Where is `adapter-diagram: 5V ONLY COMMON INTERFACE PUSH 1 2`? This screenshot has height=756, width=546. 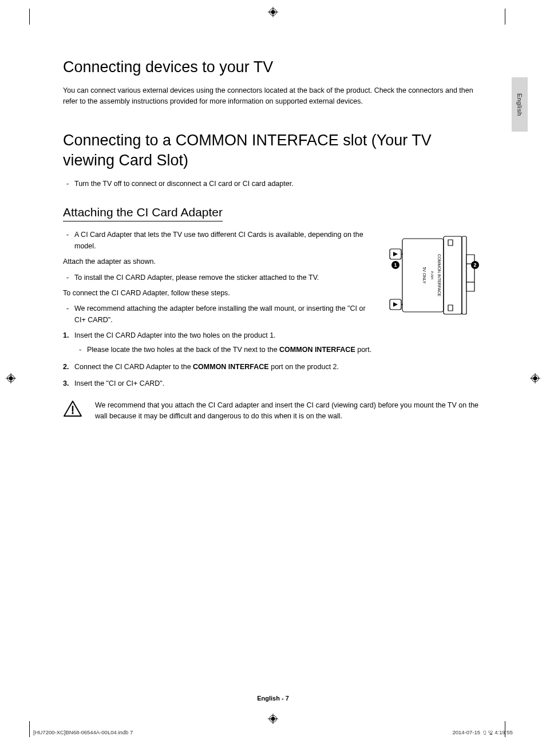 adapter-diagram: 5V ONLY COMMON INTERFACE PUSH 1 2 is located at coordinates (430, 280).